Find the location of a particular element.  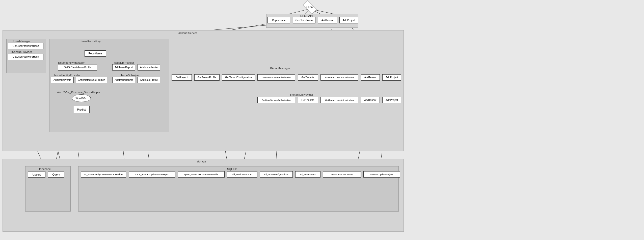

word2vec-node: Word2Vec is located at coordinates (81, 98).